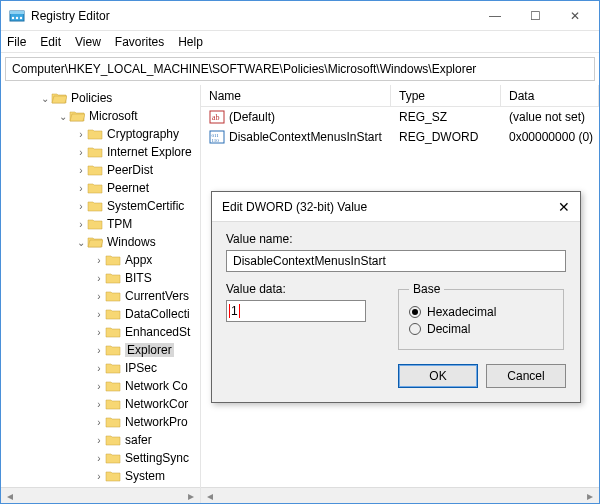 The image size is (600, 504). Describe the element at coordinates (140, 42) in the screenshot. I see `menu-favorites: Favorites` at that location.